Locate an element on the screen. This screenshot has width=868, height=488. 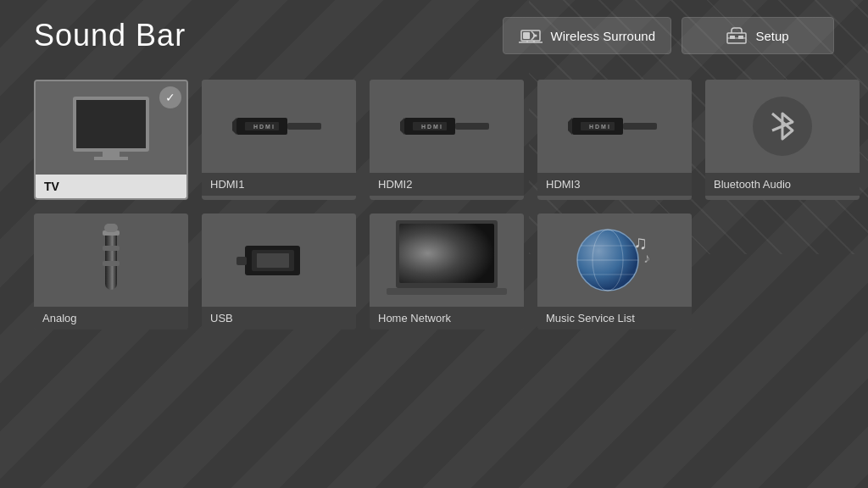
bluetooth-icon is located at coordinates (782, 126).